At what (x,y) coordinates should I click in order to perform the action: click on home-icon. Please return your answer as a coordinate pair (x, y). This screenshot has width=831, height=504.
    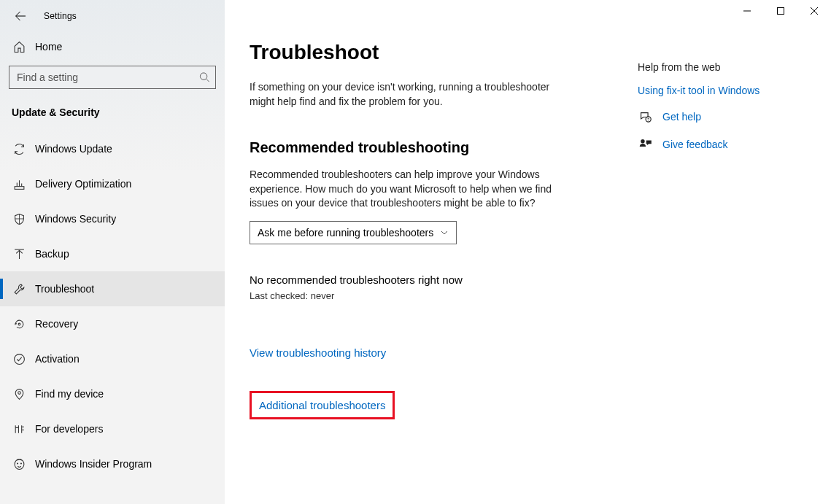
    Looking at the image, I should click on (19, 47).